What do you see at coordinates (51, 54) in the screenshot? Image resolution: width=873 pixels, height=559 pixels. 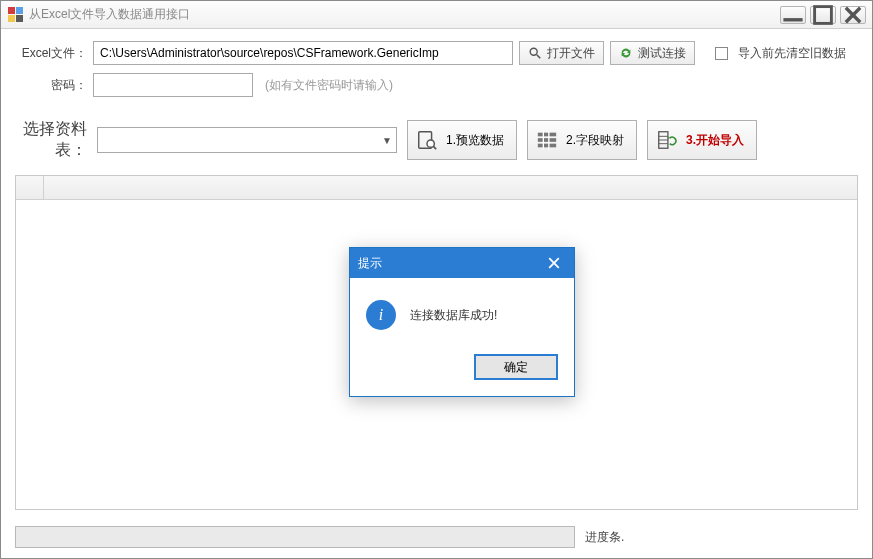 I see `file-label: Excel文件：` at bounding box center [51, 54].